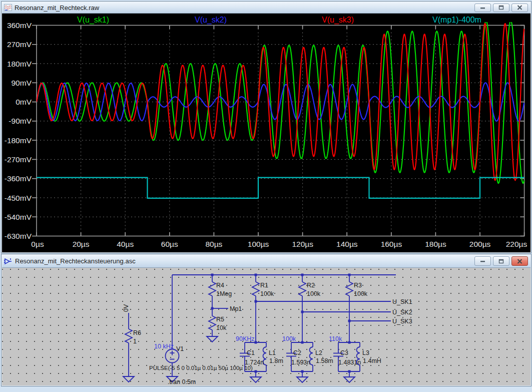  Describe the element at coordinates (164, 346) in the screenshot. I see `comment-10khz: 10 kHz` at that location.